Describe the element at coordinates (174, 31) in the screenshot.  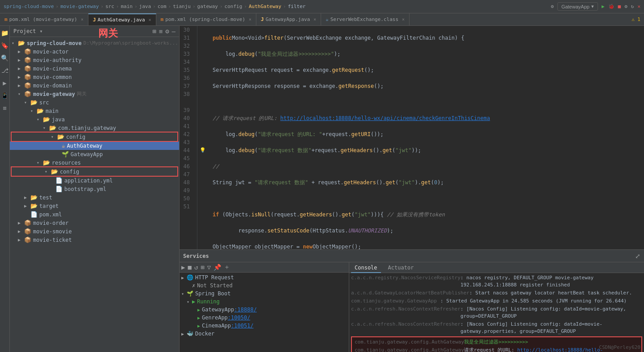
I see `hide-icon: —` at that location.